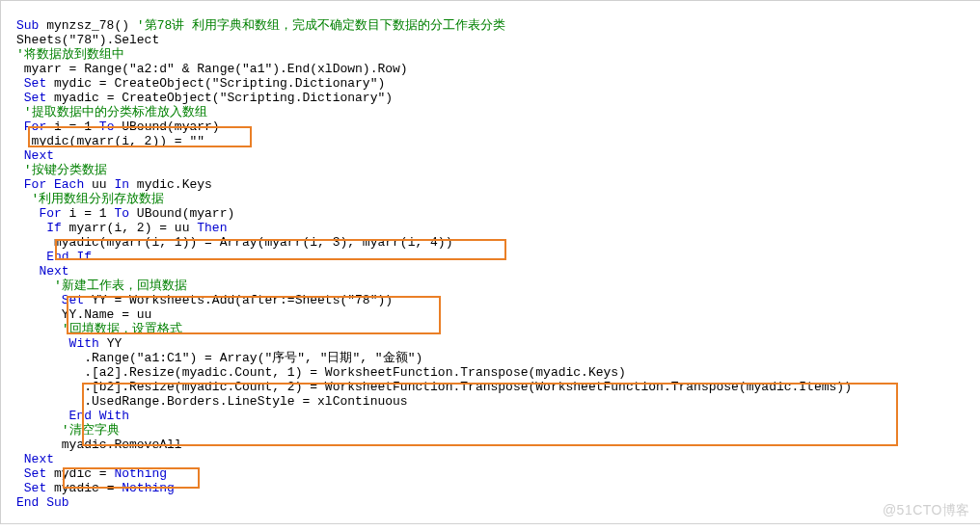 The image size is (980, 531). What do you see at coordinates (95, 488) in the screenshot?
I see `code-line: Set myadic = Nothing` at bounding box center [95, 488].